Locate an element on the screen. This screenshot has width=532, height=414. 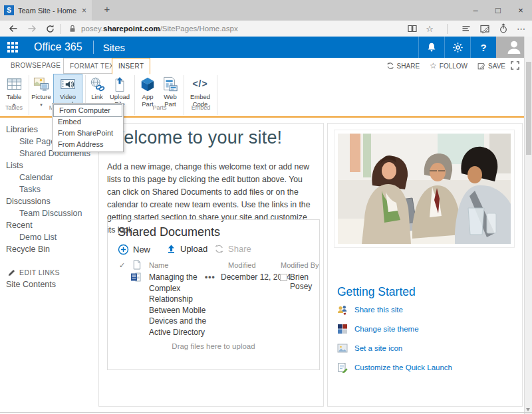
link-set-site-icon: Set a site icon is located at coordinates (370, 348).